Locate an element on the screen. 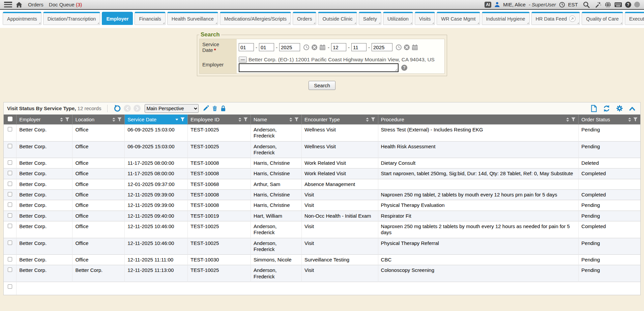 The width and height of the screenshot is (644, 311). edit-perspective-icon is located at coordinates (206, 108).